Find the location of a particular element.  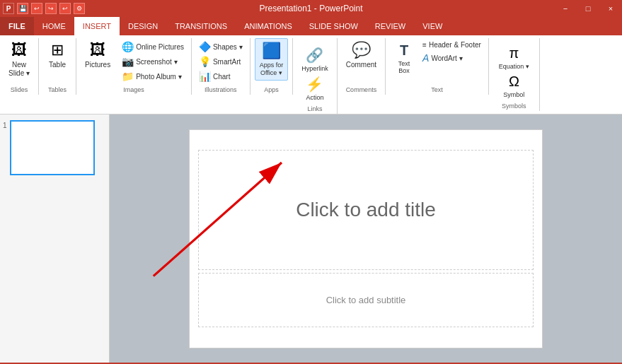

action-button: ⚡ Action is located at coordinates (315, 88).